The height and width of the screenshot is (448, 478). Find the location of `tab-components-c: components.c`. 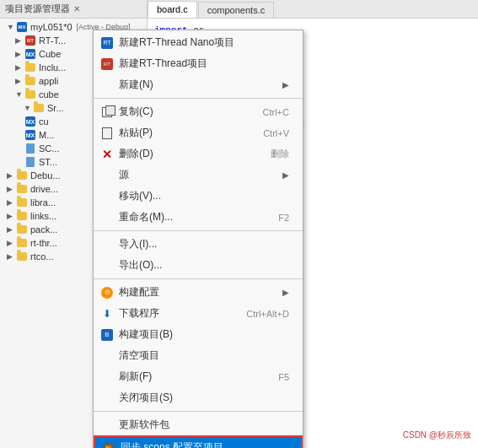

tab-components-c: components.c is located at coordinates (236, 10).